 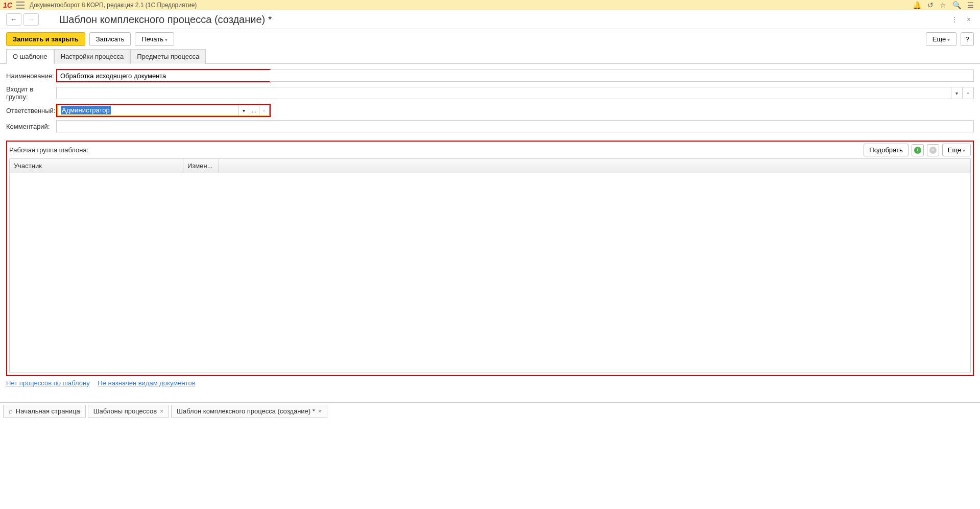 I want to click on cross-icon: ×, so click(x=933, y=150).